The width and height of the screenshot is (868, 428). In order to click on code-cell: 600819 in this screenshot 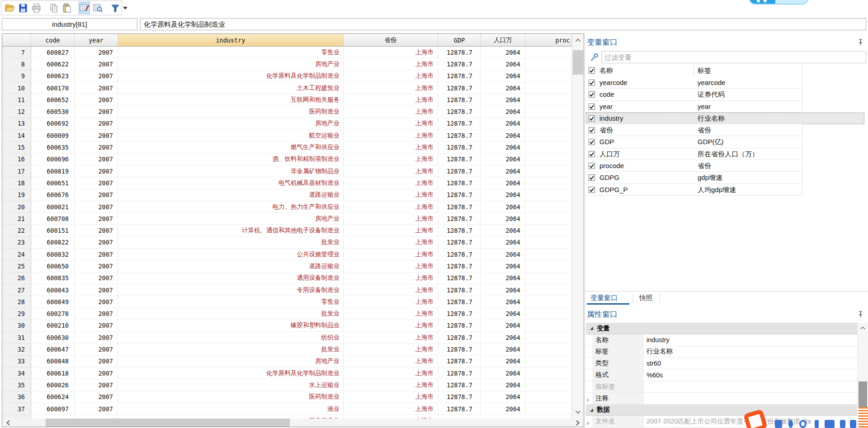, I will do `click(53, 171)`.